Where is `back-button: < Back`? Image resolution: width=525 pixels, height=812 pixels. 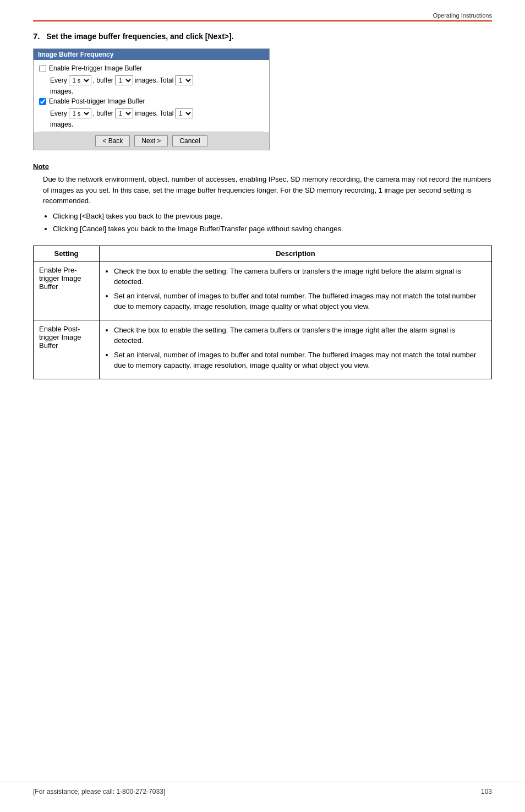 back-button: < Back is located at coordinates (112, 141).